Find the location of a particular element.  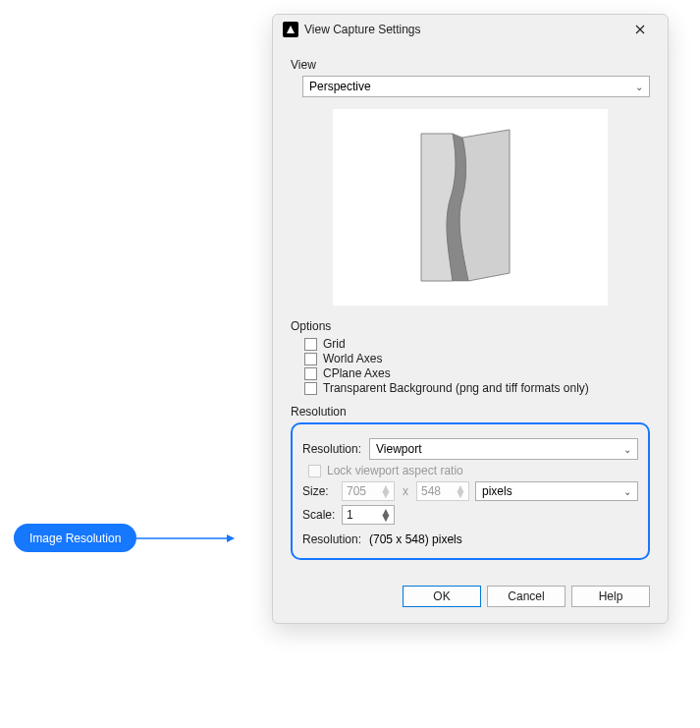

ok-button: OK is located at coordinates (442, 596).